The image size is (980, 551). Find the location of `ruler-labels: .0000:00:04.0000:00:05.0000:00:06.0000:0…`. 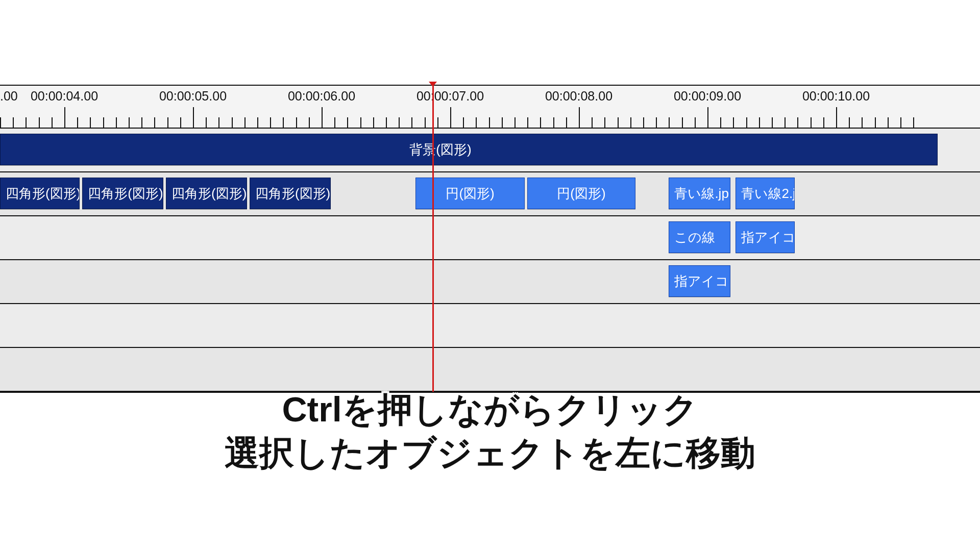

ruler-labels: .0000:00:04.0000:00:05.0000:00:06.0000:0… is located at coordinates (490, 97).